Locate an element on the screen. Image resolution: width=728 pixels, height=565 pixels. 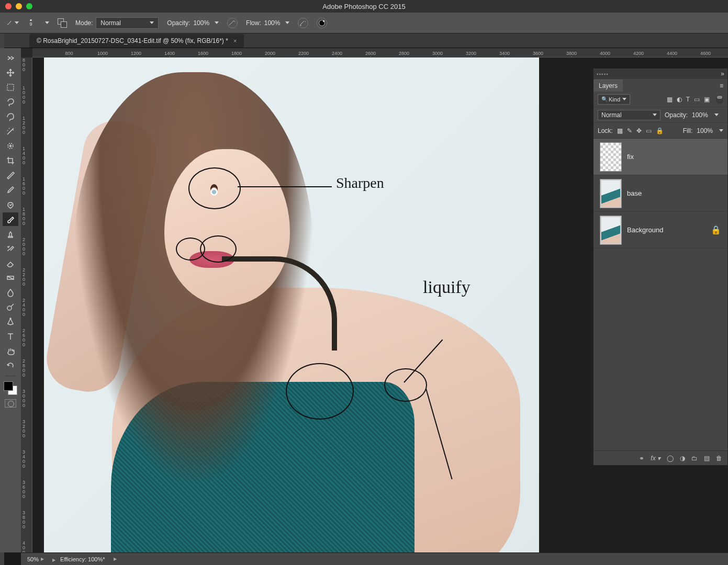
pen-tool is located at coordinates (10, 322).